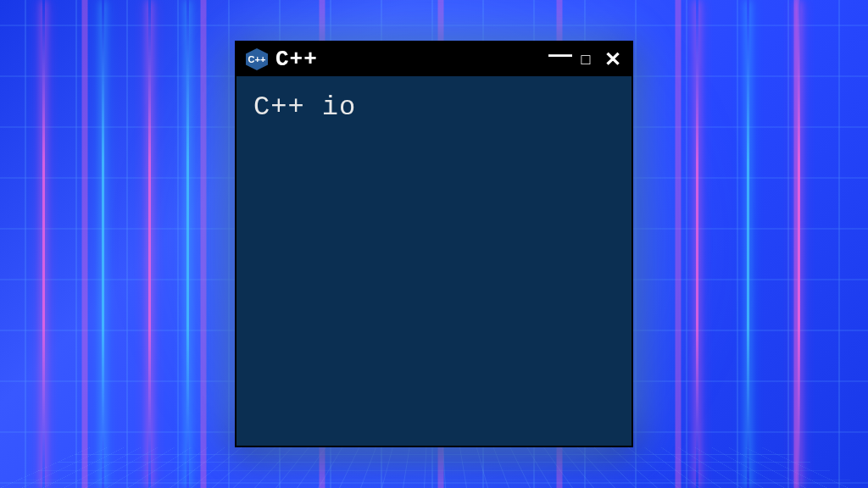 Image resolution: width=868 pixels, height=488 pixels. Describe the element at coordinates (257, 59) in the screenshot. I see `cpp-icon: C++` at that location.